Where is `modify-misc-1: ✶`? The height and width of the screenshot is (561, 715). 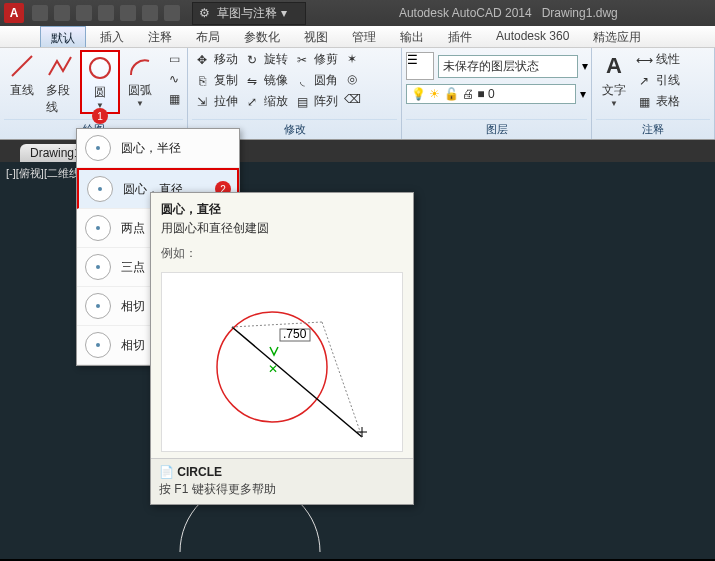
modify-misc-1: ✶ is located at coordinates (352, 59).